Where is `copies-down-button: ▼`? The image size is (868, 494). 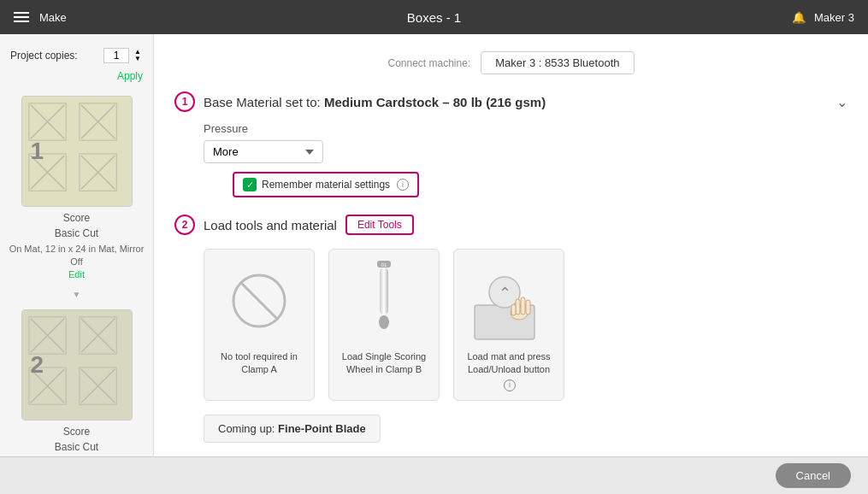
copies-down-button: ▼ is located at coordinates (138, 59).